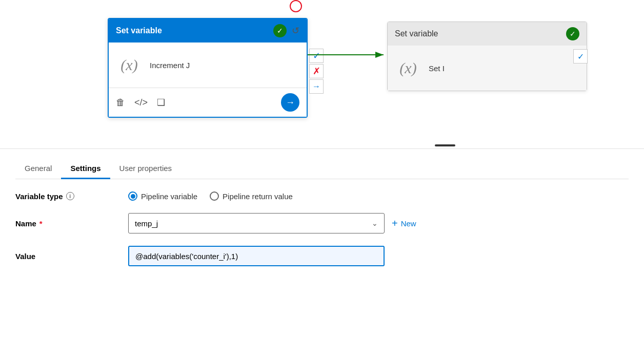  What do you see at coordinates (316, 72) in the screenshot?
I see `connector-buttons: ✓ ✗ →` at bounding box center [316, 72].